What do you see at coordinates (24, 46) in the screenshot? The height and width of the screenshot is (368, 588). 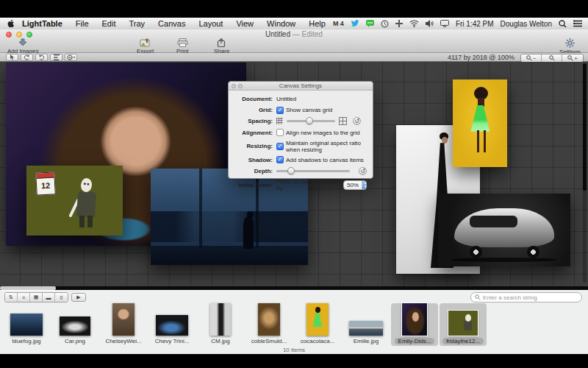 I see `add-images-button: Add Images` at bounding box center [24, 46].